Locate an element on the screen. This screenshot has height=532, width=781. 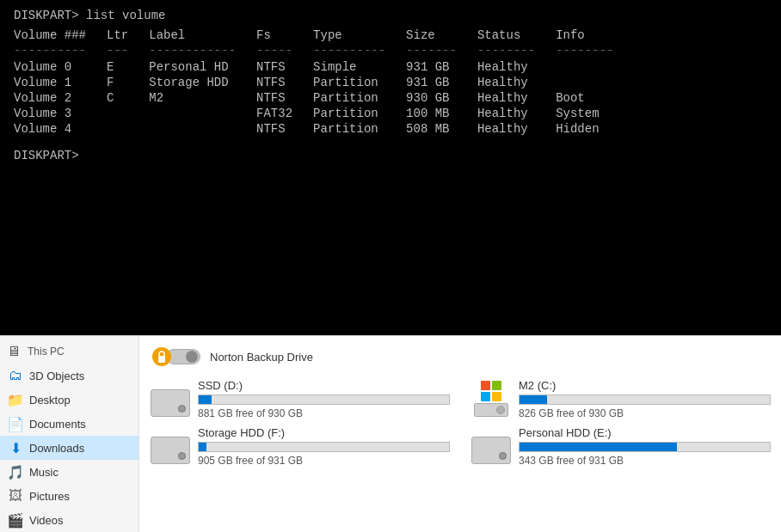
desktop-icon: 📁 is located at coordinates (15, 400).